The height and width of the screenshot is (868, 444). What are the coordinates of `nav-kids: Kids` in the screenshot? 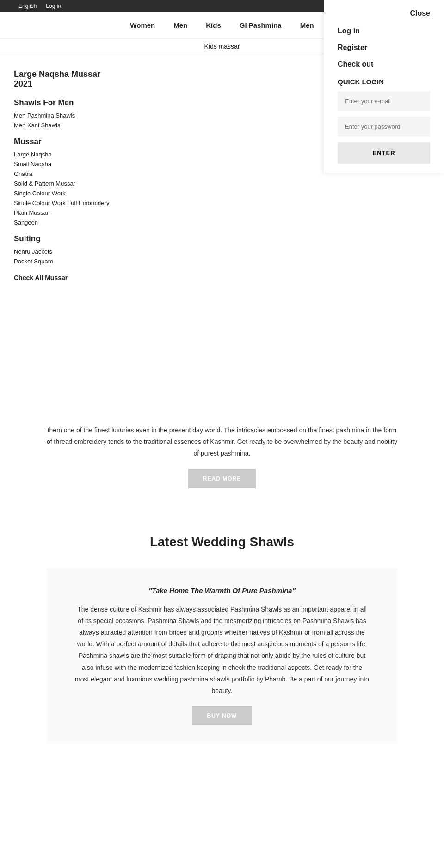 It's located at (214, 25).